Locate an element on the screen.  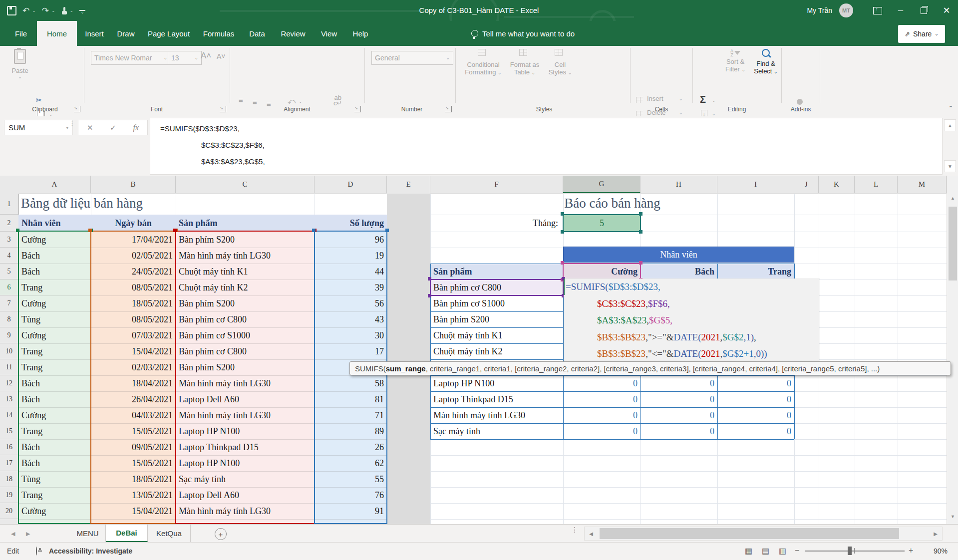
hscroll-left-icon: ◀ is located at coordinates (591, 534).